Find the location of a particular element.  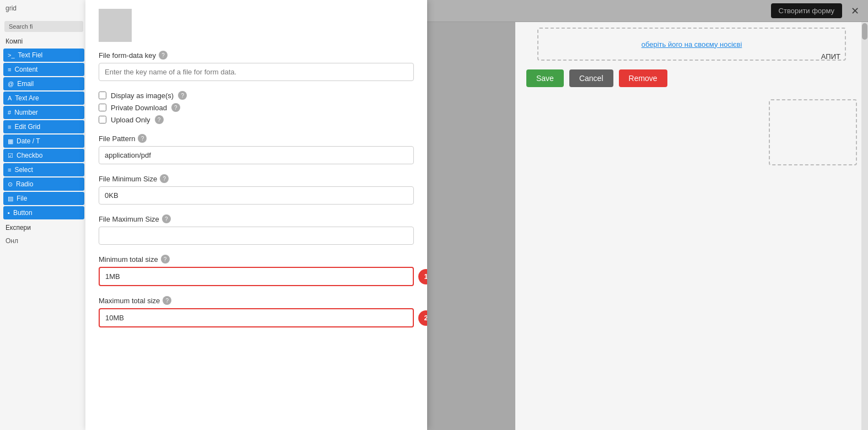

file-min-size-help-icon: ? is located at coordinates (164, 179).